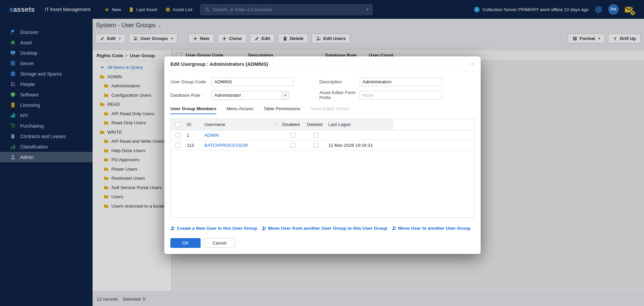  I want to click on sort-asc-icon: ↑, so click(276, 124).